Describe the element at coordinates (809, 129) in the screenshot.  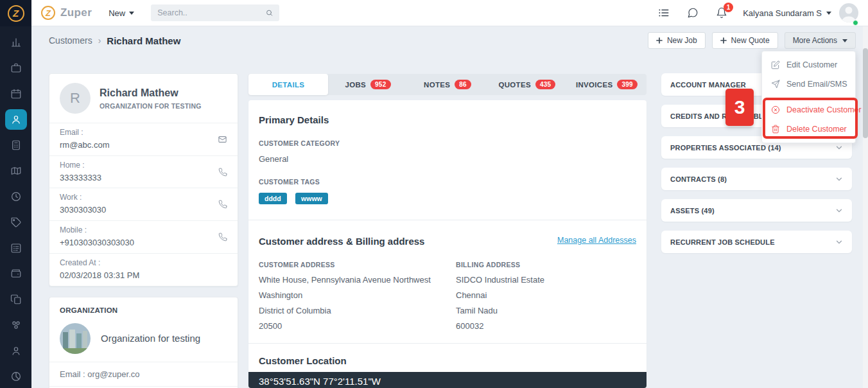
I see `menu-item-delete-customer: Delete Customer` at that location.